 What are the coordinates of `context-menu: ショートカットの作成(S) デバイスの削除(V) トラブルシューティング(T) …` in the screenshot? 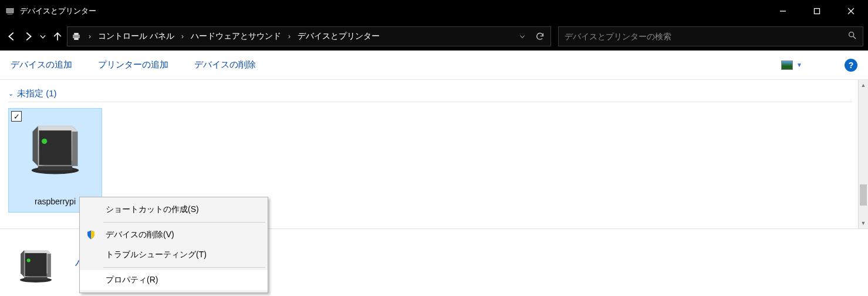 It's located at (174, 245).